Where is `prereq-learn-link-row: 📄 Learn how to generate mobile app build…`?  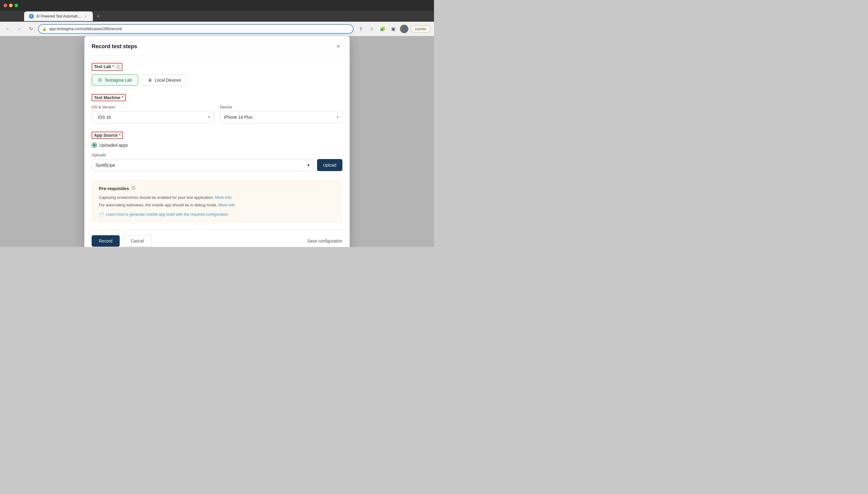
prereq-learn-link-row: 📄 Learn how to generate mobile app build… is located at coordinates (217, 214).